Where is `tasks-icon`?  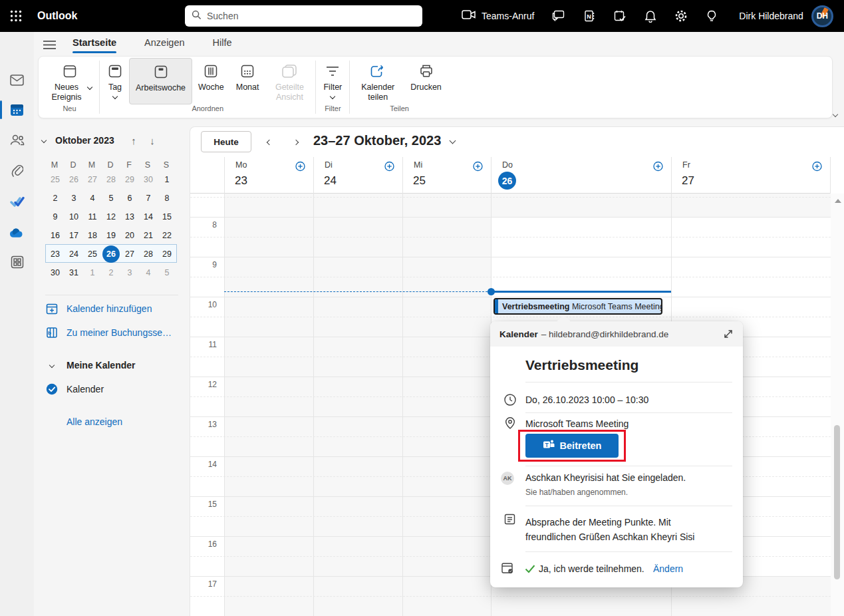 tasks-icon is located at coordinates (620, 16).